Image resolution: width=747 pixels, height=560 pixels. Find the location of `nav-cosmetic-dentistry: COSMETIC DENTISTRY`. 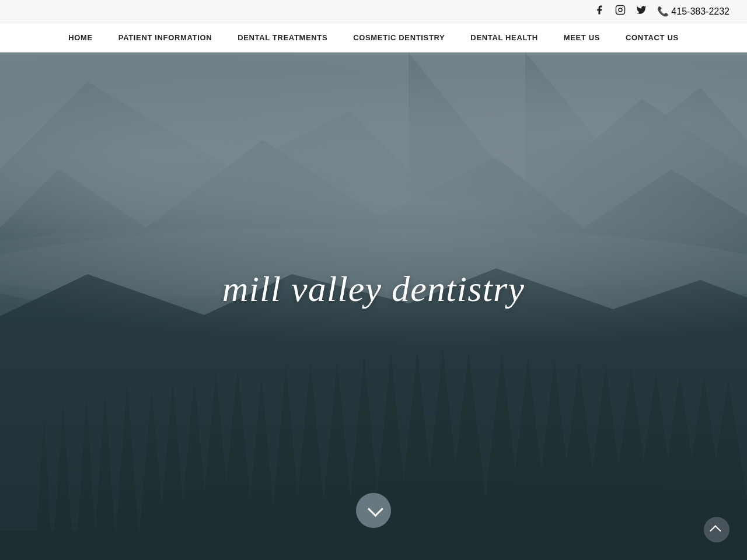

nav-cosmetic-dentistry: COSMETIC DENTISTRY is located at coordinates (399, 38).